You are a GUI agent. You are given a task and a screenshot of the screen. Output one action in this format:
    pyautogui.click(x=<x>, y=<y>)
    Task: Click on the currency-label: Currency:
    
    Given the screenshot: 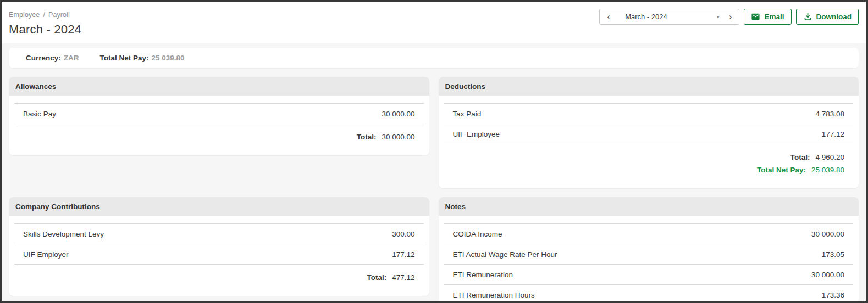 What is the action you would take?
    pyautogui.click(x=43, y=58)
    